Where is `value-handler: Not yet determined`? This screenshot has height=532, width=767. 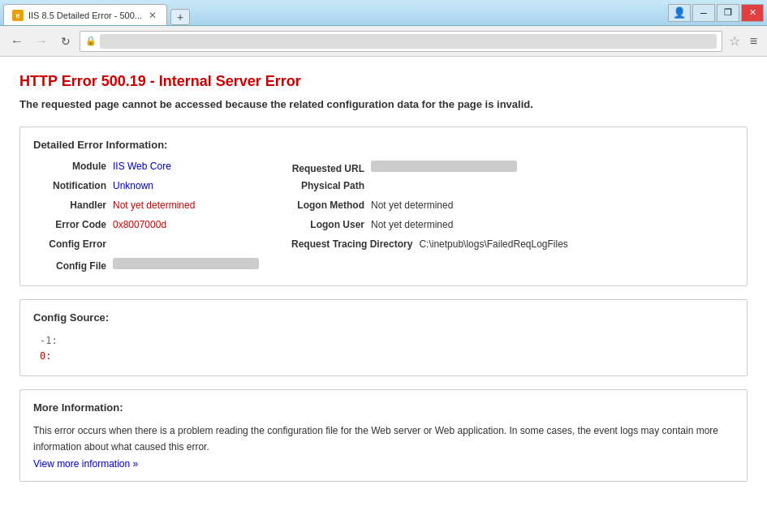
value-handler: Not yet determined is located at coordinates (154, 205).